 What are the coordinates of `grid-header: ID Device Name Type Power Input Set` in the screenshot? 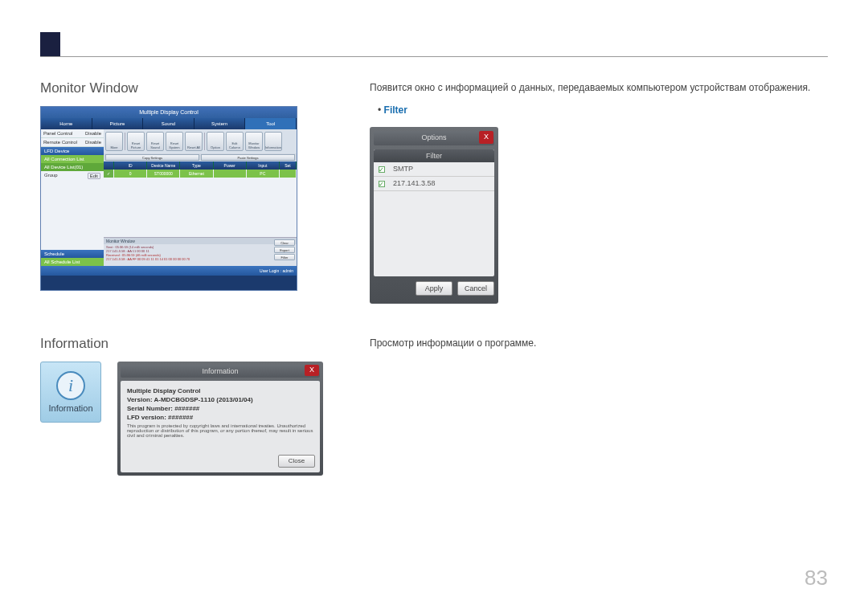 It's located at (200, 166).